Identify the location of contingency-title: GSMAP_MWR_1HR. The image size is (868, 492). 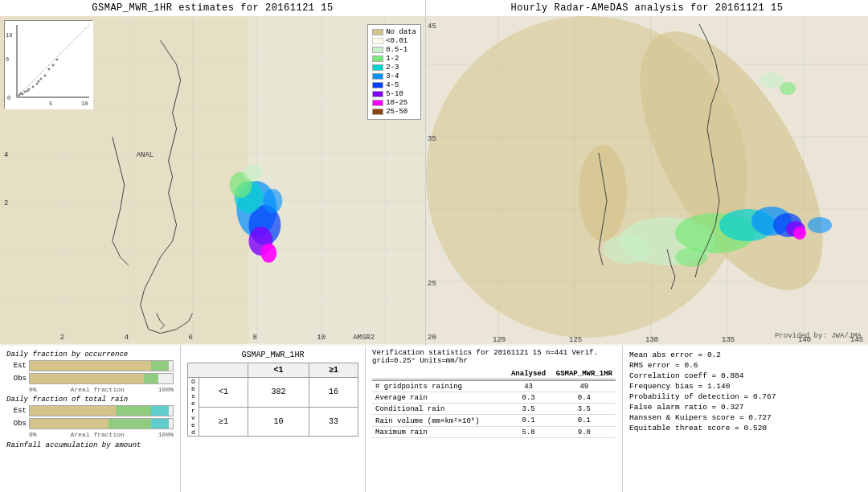
(273, 355).